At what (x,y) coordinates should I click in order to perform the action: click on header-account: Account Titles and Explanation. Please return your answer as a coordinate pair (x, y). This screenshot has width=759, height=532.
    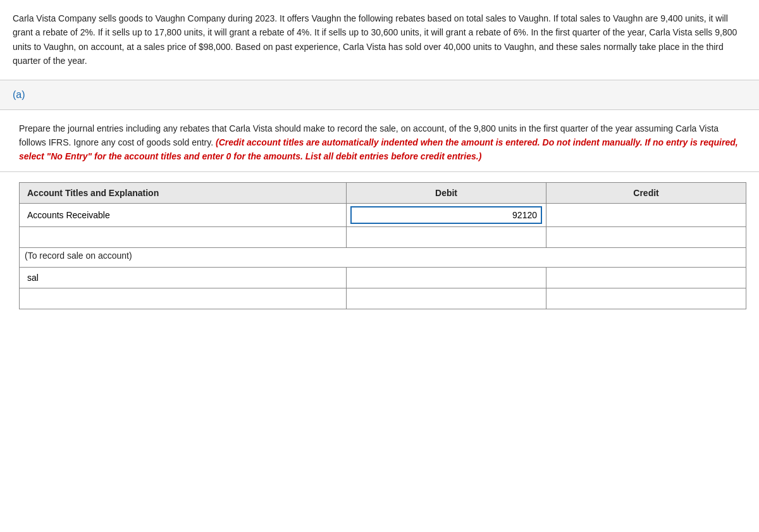
    Looking at the image, I should click on (183, 192).